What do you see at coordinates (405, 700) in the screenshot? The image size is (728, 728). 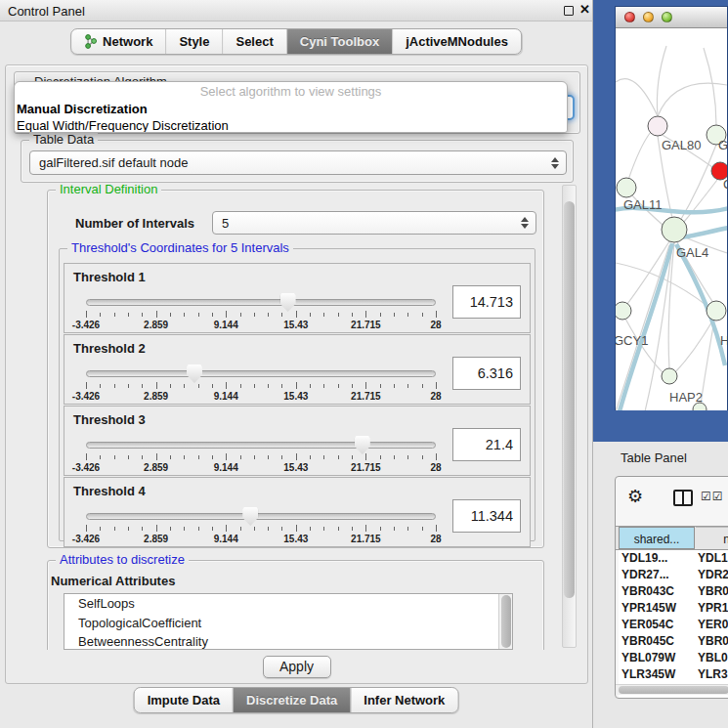 I see `tab-infer-network: Infer Network` at bounding box center [405, 700].